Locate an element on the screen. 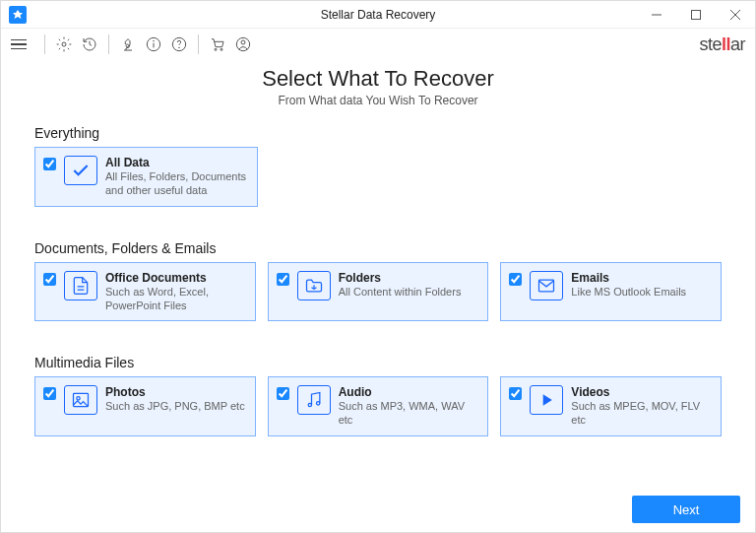 The height and width of the screenshot is (533, 756). card-all-data: All Data All Files, Folders, Documents a… is located at coordinates (146, 177).